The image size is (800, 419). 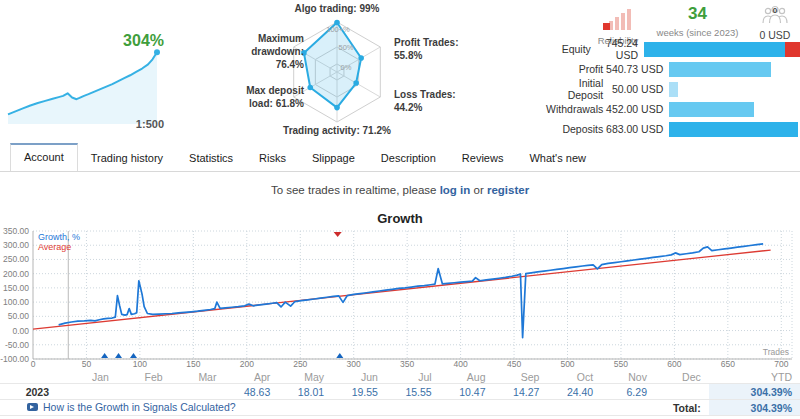 I want to click on growth-chart-title: Growth, so click(x=400, y=218).